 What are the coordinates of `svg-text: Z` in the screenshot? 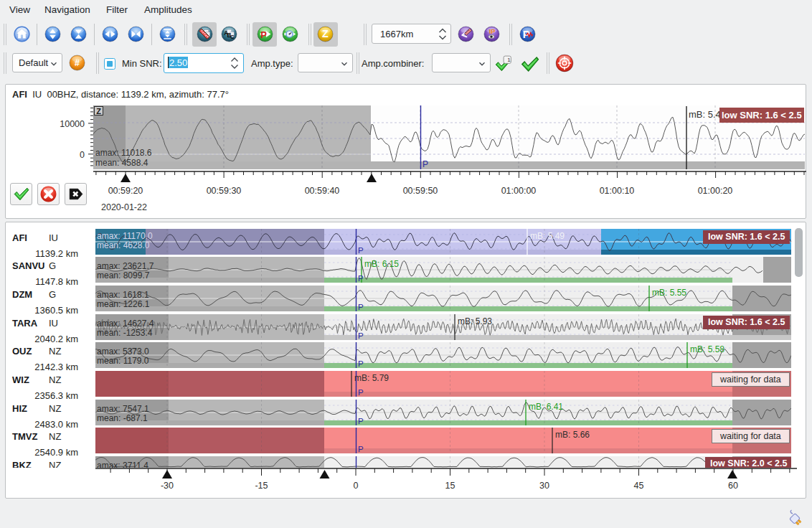 It's located at (326, 34).